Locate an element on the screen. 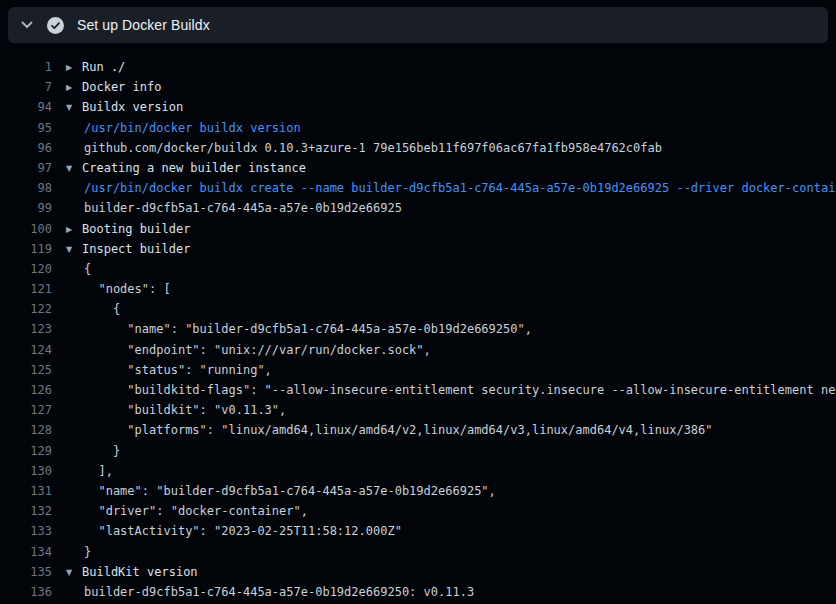 The height and width of the screenshot is (604, 836). line-number: 120 is located at coordinates (26, 269).